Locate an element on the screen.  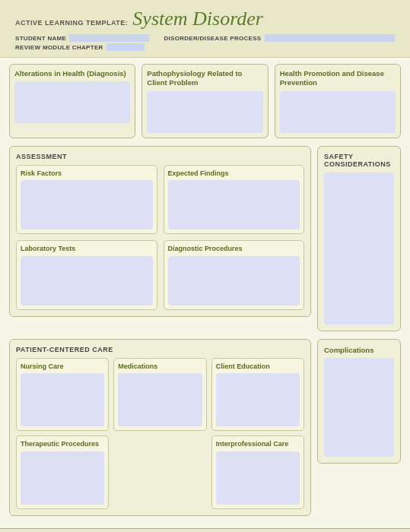
footer: ACTIVE LEARNING TEMPLATES THERAPEUTIC PR… is located at coordinates (205, 530).